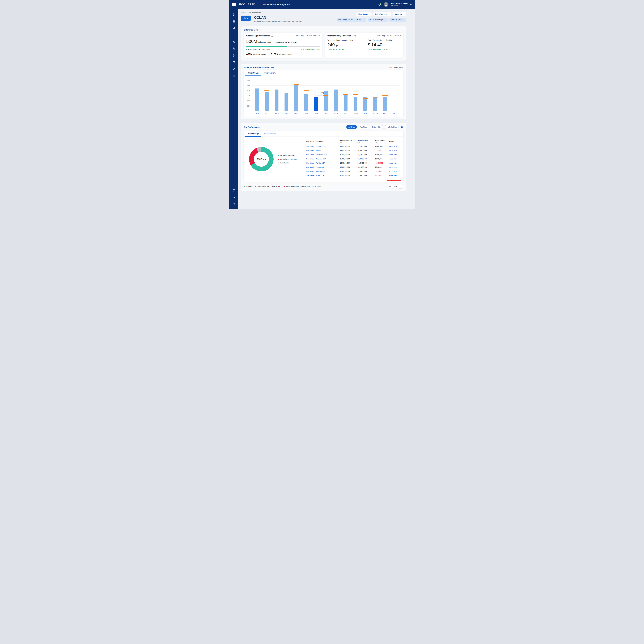 The width and height of the screenshot is (644, 644). Describe the element at coordinates (234, 204) in the screenshot. I see `sidebar-item-headset` at that location.